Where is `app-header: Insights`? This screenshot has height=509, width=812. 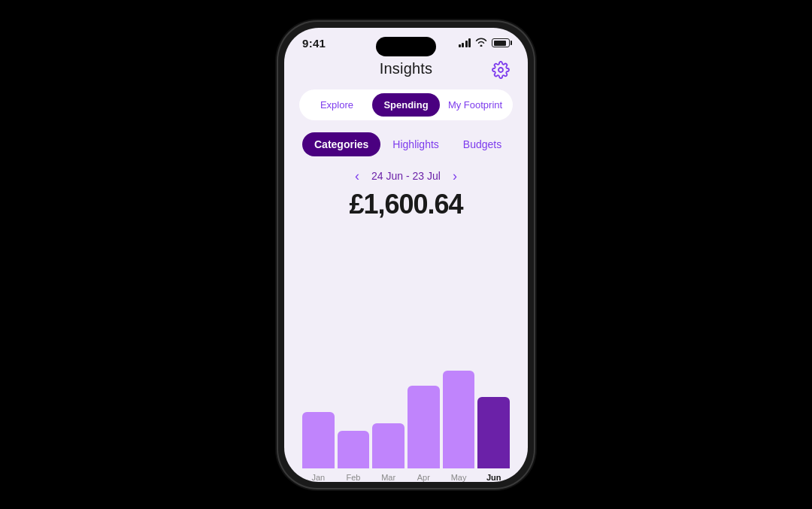
app-header: Insights is located at coordinates (406, 72).